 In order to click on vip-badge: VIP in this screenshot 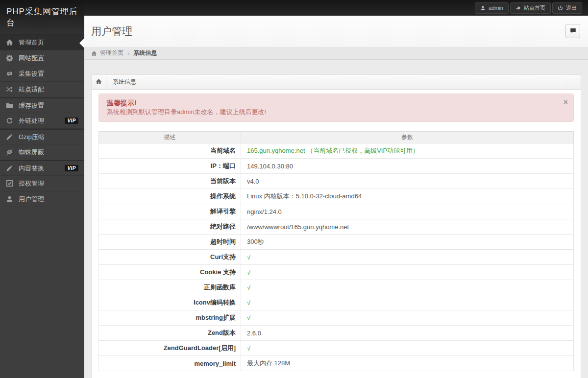, I will do `click(72, 120)`.